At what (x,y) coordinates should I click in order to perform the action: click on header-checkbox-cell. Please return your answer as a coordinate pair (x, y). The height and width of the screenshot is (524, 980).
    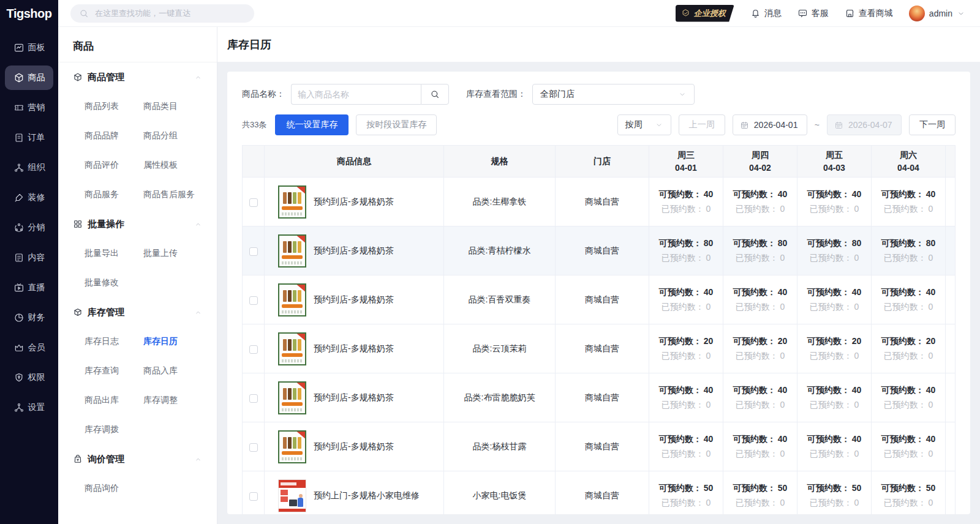
    Looking at the image, I should click on (254, 162).